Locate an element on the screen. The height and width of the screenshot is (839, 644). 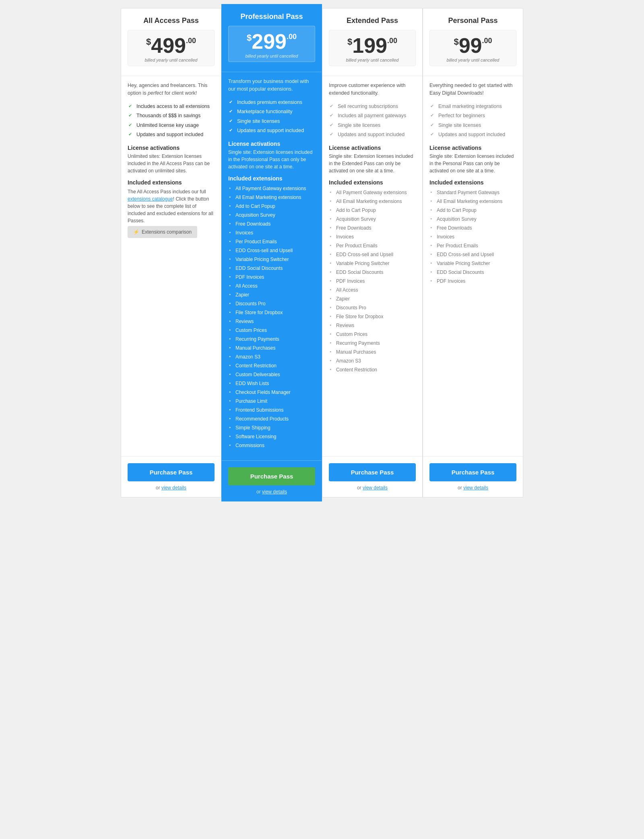
extensions-title-professional: Included extensions is located at coordinates (272, 178).